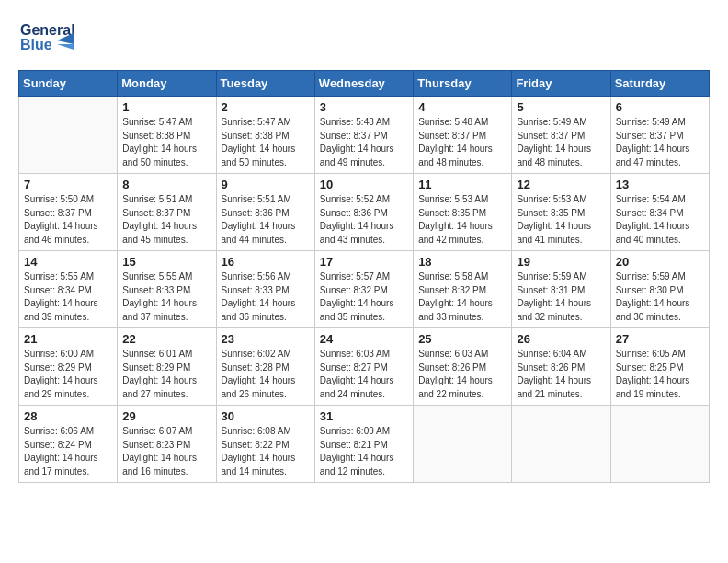 This screenshot has width=728, height=563. Describe the element at coordinates (364, 290) in the screenshot. I see `calendar-cell: 17 Sunrise: 5:57 AM Sunset: 8:32 PM Dayl…` at that location.